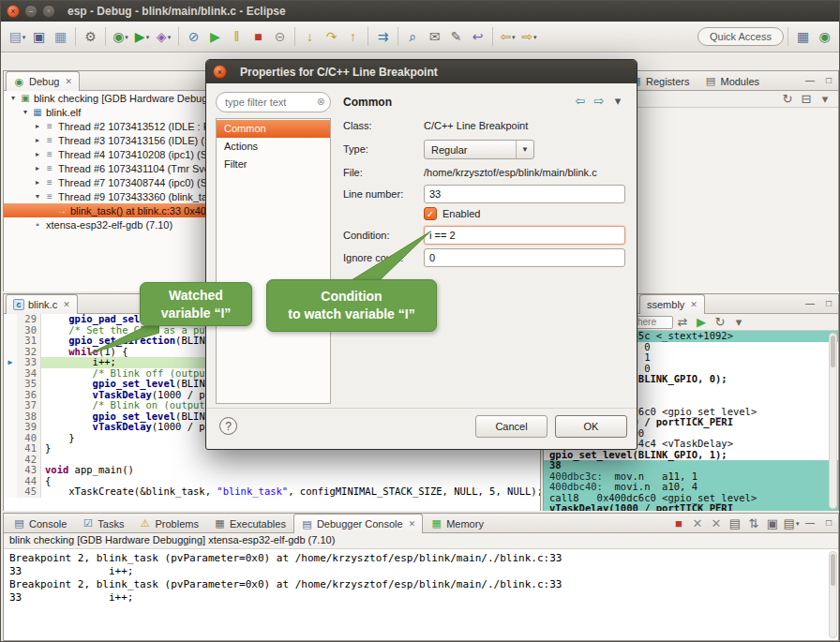 The image size is (840, 642). What do you see at coordinates (382, 37) in the screenshot?
I see `instruction-stepping-icon: ⇉` at bounding box center [382, 37].